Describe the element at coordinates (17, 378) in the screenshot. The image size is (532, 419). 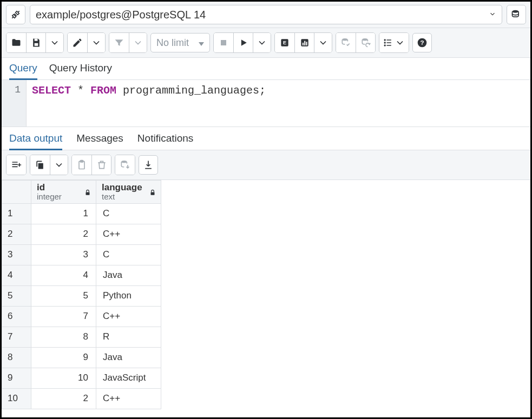
I see `row-number-cell: 9` at that location.